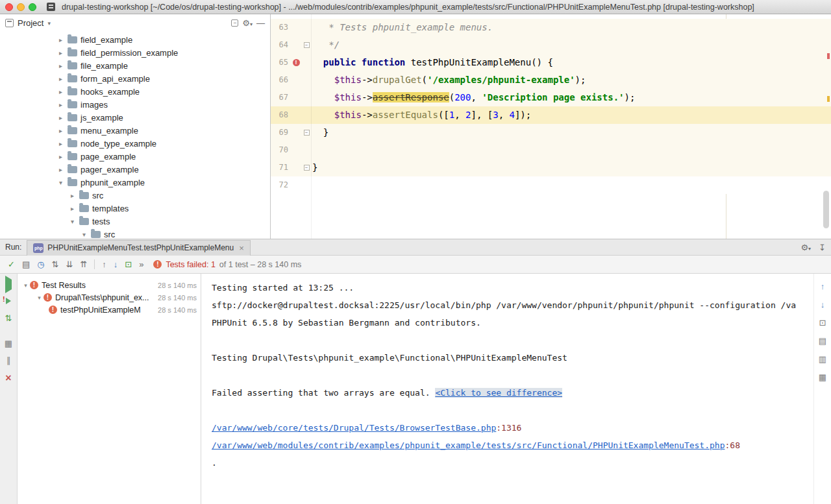  Describe the element at coordinates (551, 150) in the screenshot. I see `editor-line: 70` at that location.